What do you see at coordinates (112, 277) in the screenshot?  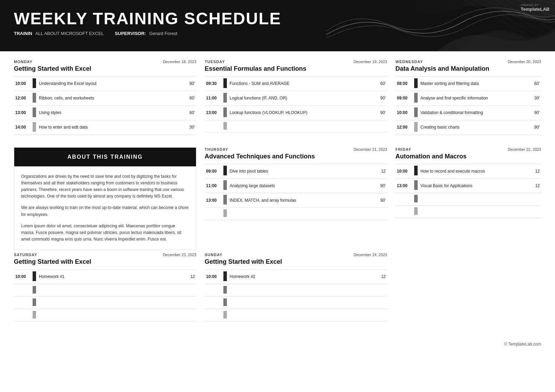 I see `session-task: Homework #1` at bounding box center [112, 277].